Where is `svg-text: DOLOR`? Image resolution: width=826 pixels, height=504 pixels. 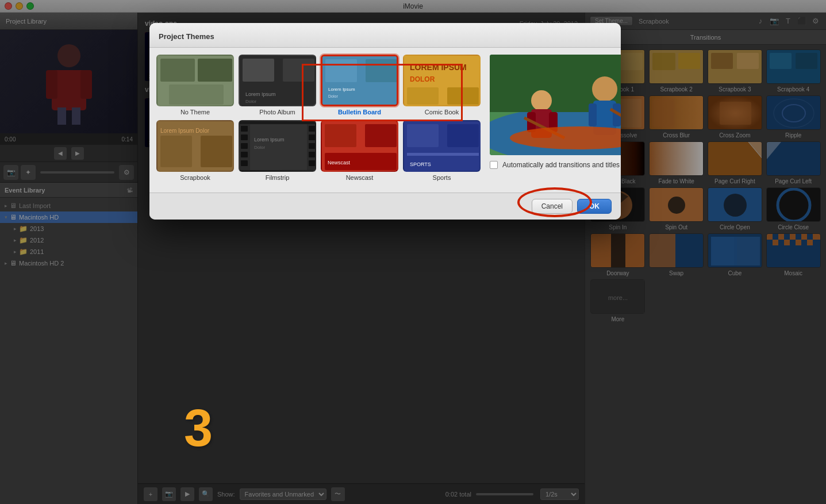 svg-text: DOLOR is located at coordinates (422, 79).